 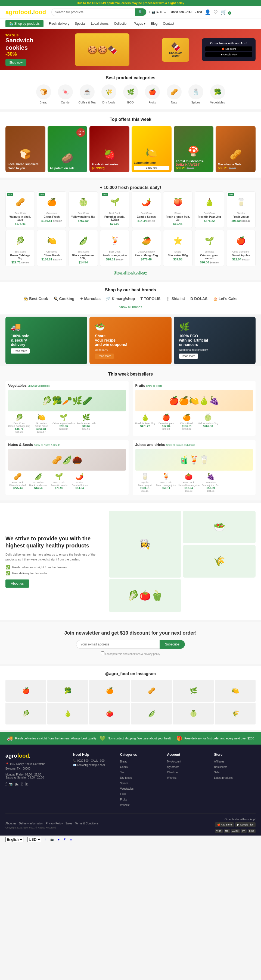 What do you see at coordinates (245, 825) in the screenshot?
I see `footer-google-play-badge: ▶ Google Play` at bounding box center [245, 825].